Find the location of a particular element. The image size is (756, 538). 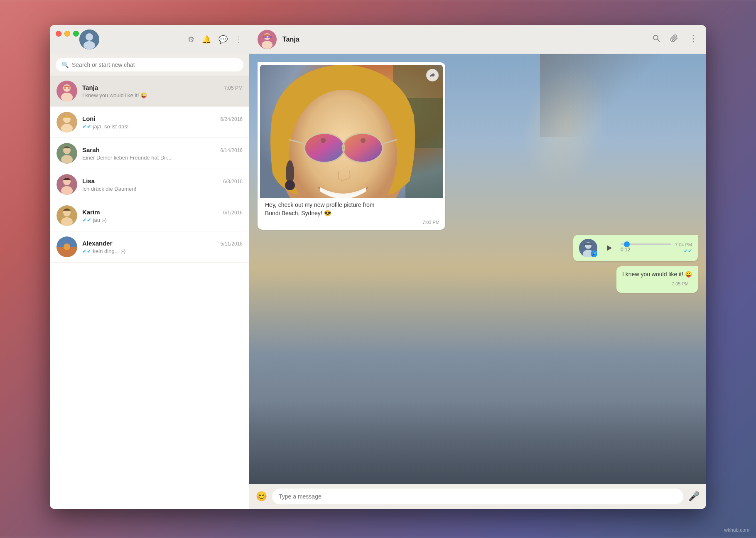

contact-name: Tanja is located at coordinates (464, 39).